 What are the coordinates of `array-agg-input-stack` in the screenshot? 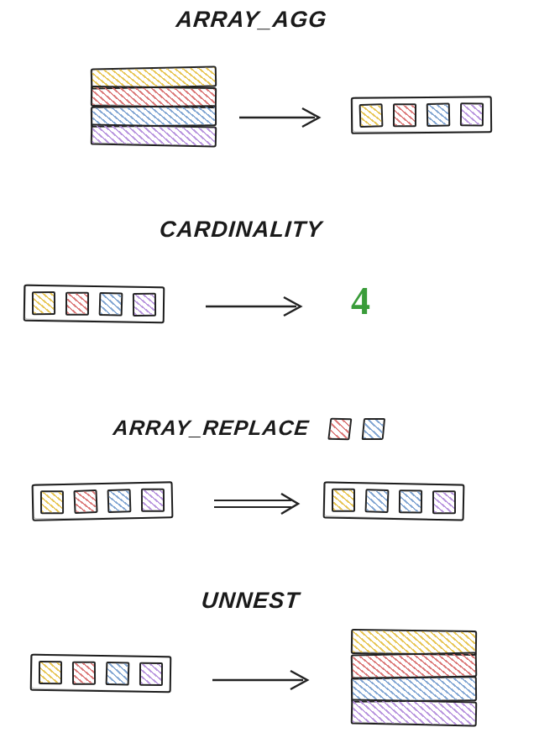 It's located at (154, 106).